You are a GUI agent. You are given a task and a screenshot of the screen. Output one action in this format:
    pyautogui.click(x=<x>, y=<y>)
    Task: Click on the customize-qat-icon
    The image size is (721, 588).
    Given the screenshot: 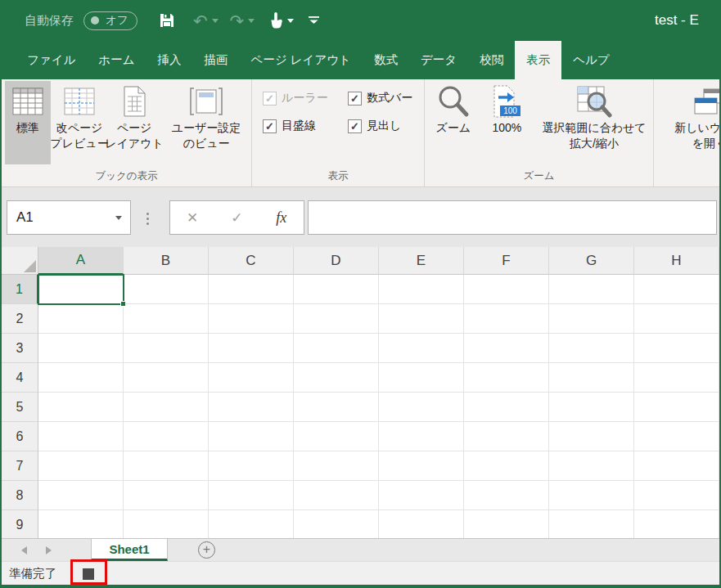 What is the action you would take?
    pyautogui.click(x=314, y=20)
    